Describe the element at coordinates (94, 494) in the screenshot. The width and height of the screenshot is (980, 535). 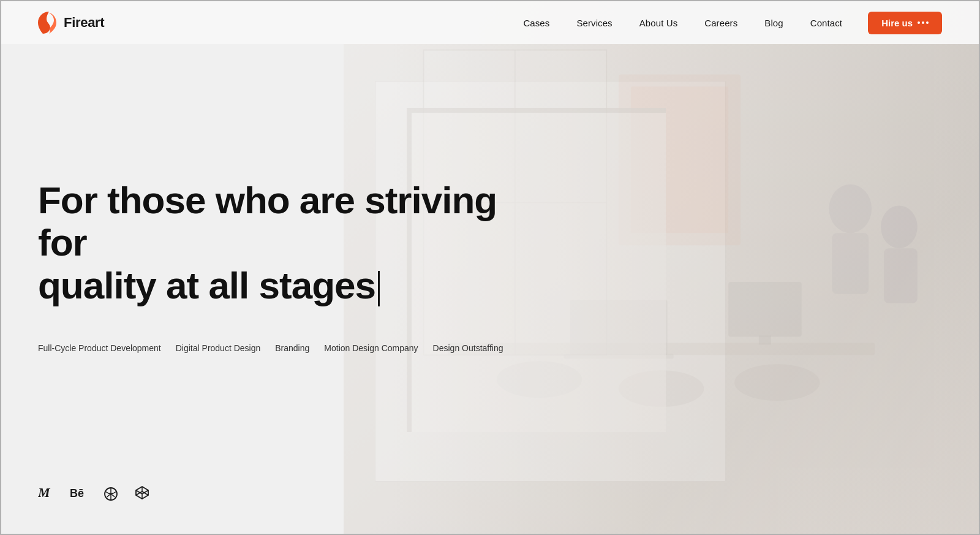
I see `social-bar: M Bē` at that location.